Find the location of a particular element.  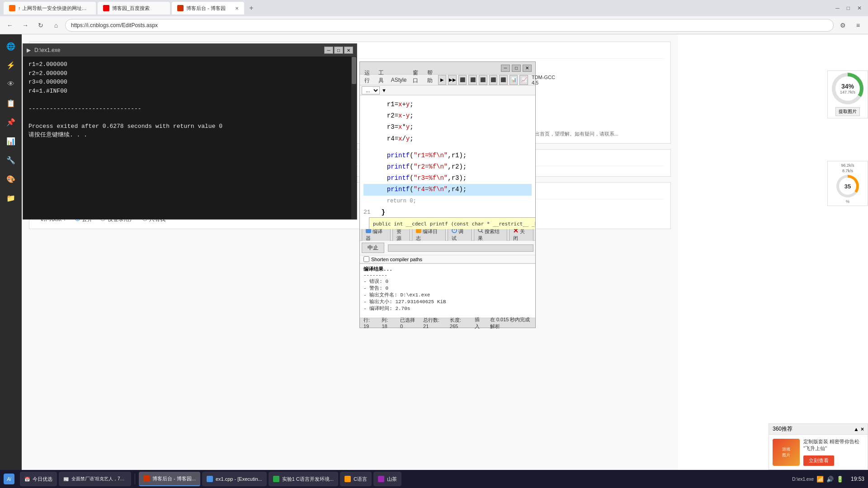

ide-close: ✕ is located at coordinates (527, 68).